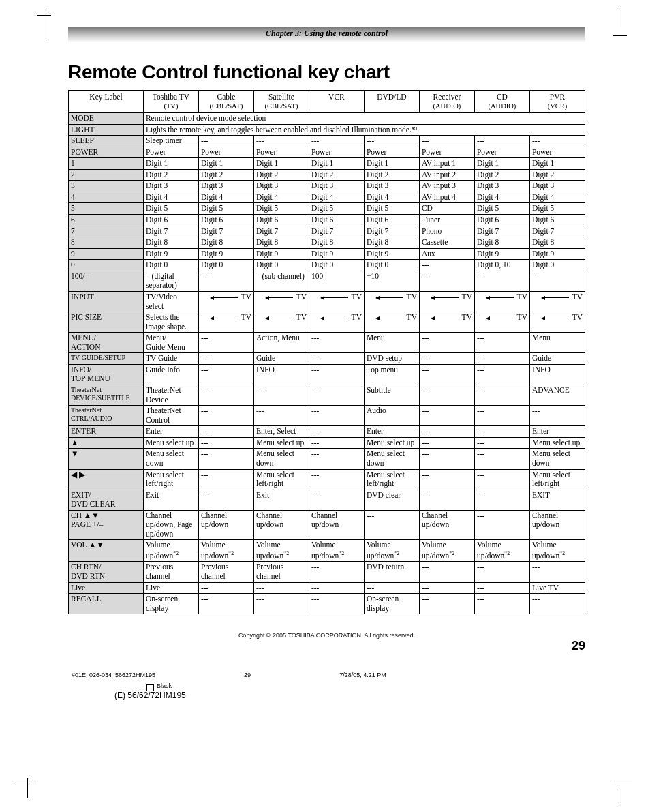  I want to click on data-cell: Channel up/down, so click(281, 525).